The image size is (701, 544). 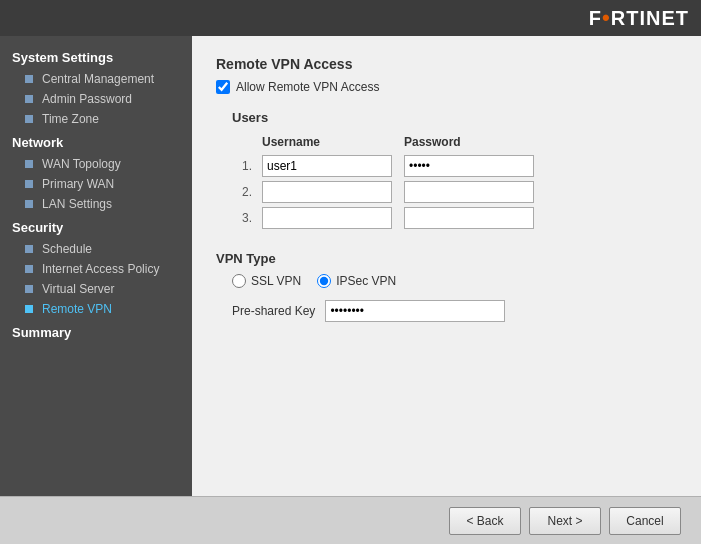 I want to click on app-header: F•RTINET, so click(x=350, y=18).